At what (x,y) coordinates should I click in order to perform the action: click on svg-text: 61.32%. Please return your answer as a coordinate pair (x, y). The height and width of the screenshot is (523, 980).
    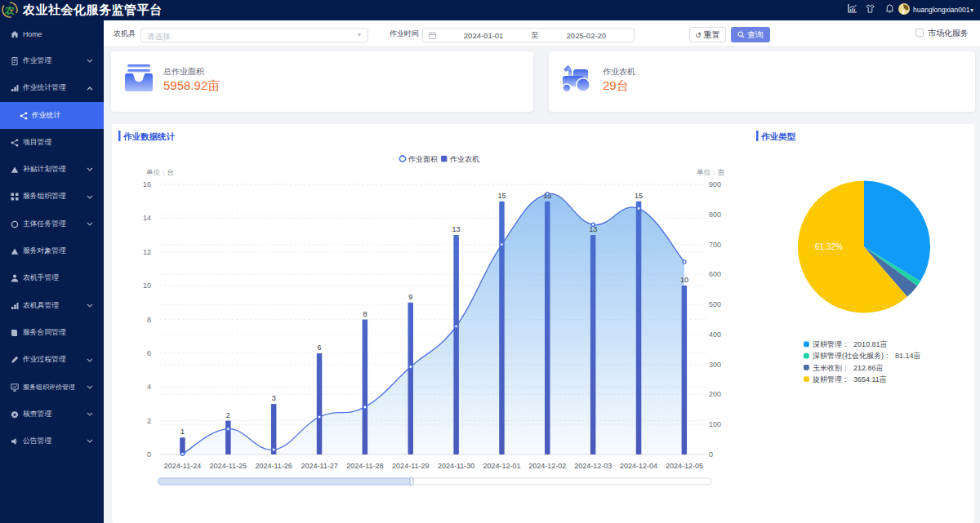
    Looking at the image, I should click on (829, 246).